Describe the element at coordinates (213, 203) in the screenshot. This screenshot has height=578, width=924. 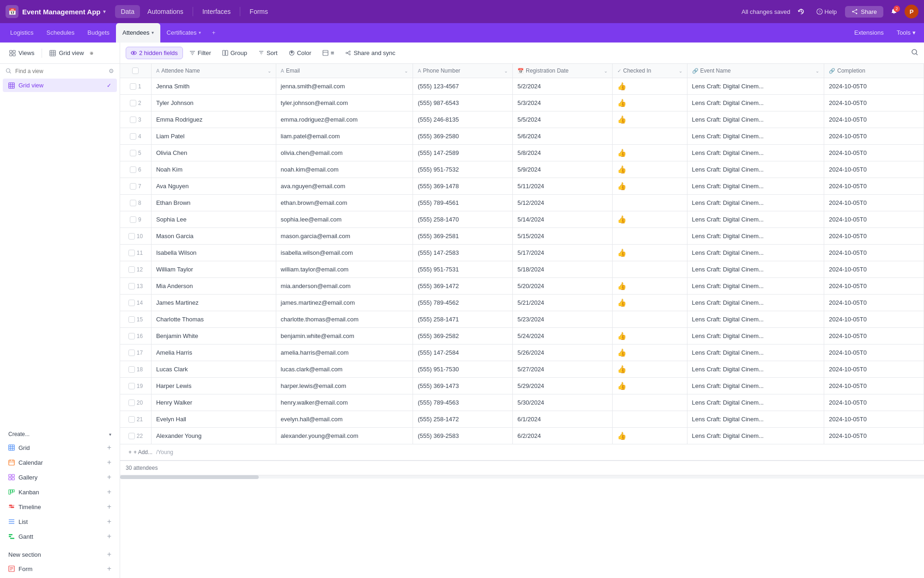
I see `cell-attendee: Ethan Brown` at that location.